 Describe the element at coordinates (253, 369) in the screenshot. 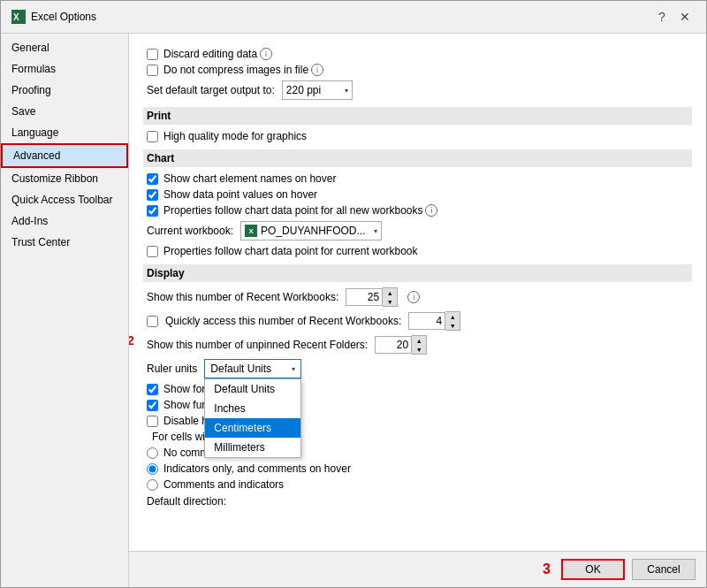

I see `ruler-dropdown-container: Default Units ▾ Default Units Inches Cen…` at that location.